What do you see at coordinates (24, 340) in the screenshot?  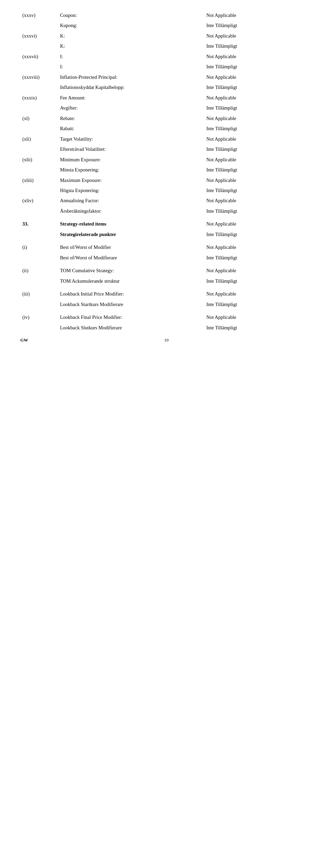 I see `footer-left-label: GW` at bounding box center [24, 340].